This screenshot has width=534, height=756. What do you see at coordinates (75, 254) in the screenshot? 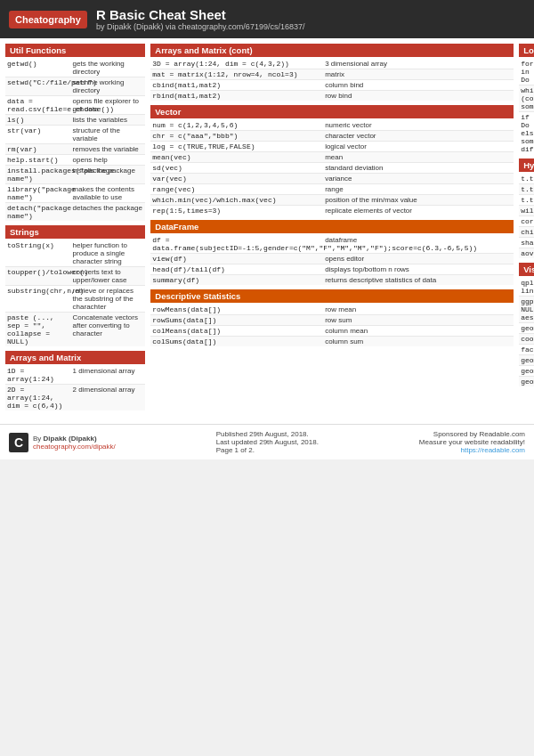
I see `table-row: toString(x)helper function to produce a …` at bounding box center [75, 254].